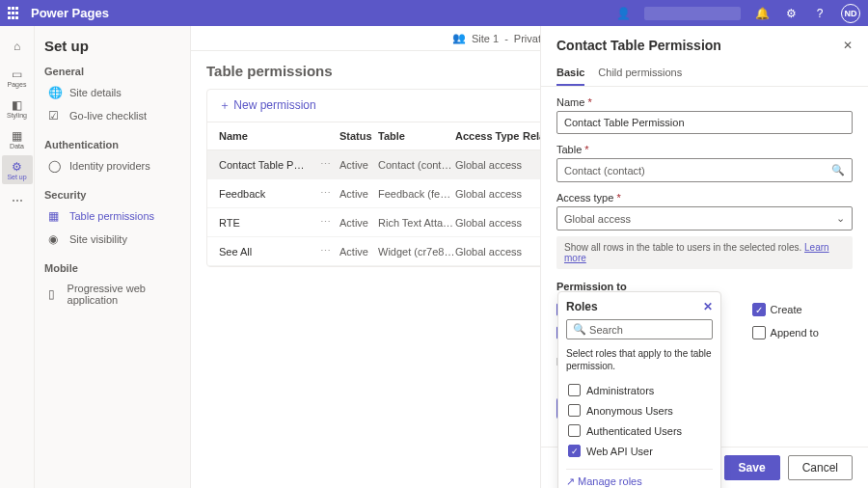 The width and height of the screenshot is (868, 488). What do you see at coordinates (17, 136) in the screenshot?
I see `data-icon: ▦` at bounding box center [17, 136].